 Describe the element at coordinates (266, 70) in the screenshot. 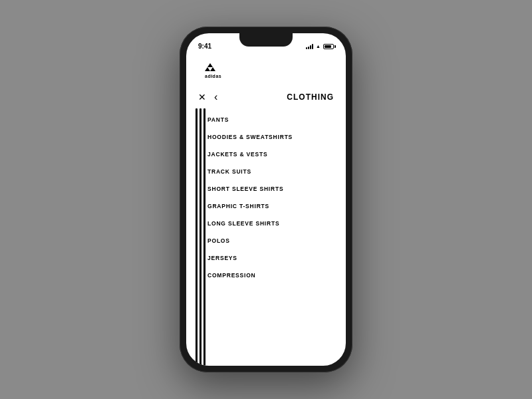

I see `logo-area: adidas` at that location.